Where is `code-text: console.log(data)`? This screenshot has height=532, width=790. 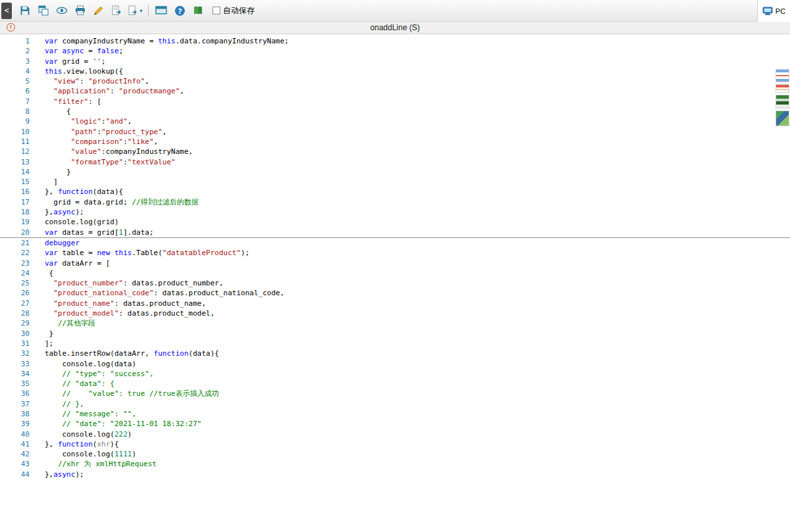 code-text: console.log(data) is located at coordinates (83, 364).